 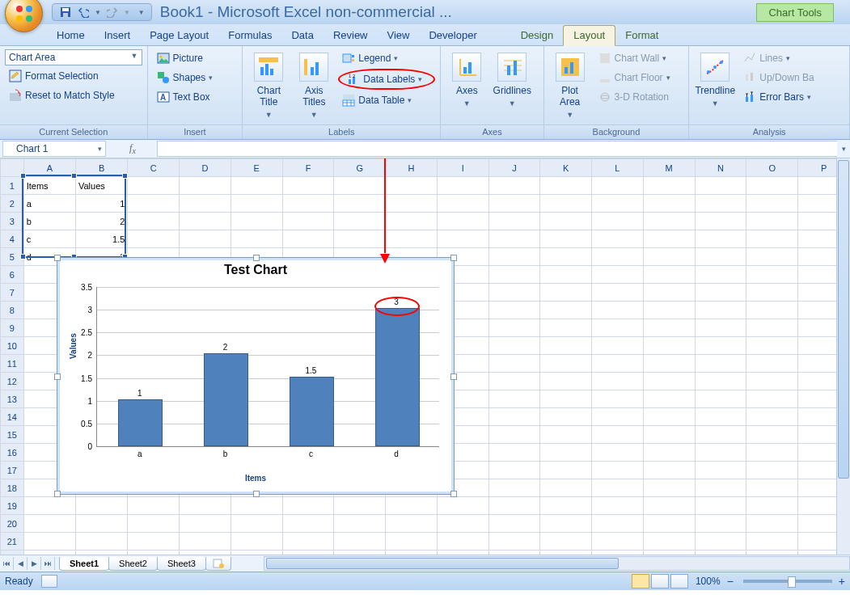 What do you see at coordinates (180, 36) in the screenshot?
I see `tab-page-layout: Page Layout` at bounding box center [180, 36].